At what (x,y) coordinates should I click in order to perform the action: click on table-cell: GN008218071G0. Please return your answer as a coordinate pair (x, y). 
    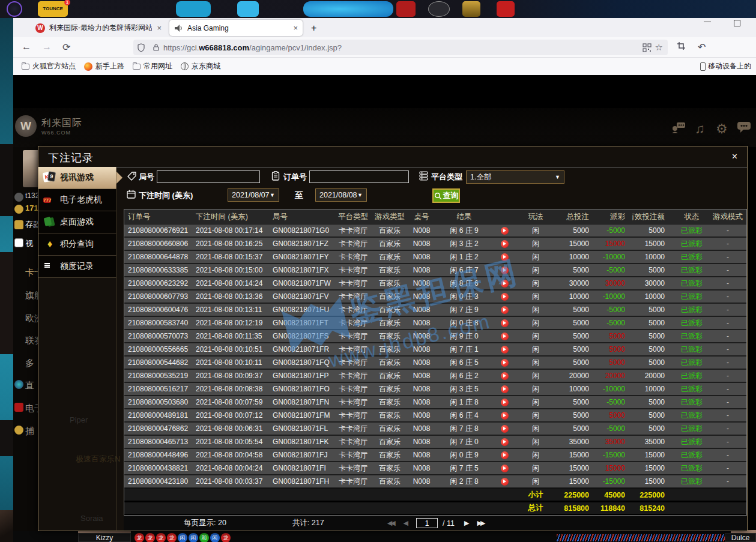
    Looking at the image, I should click on (301, 230).